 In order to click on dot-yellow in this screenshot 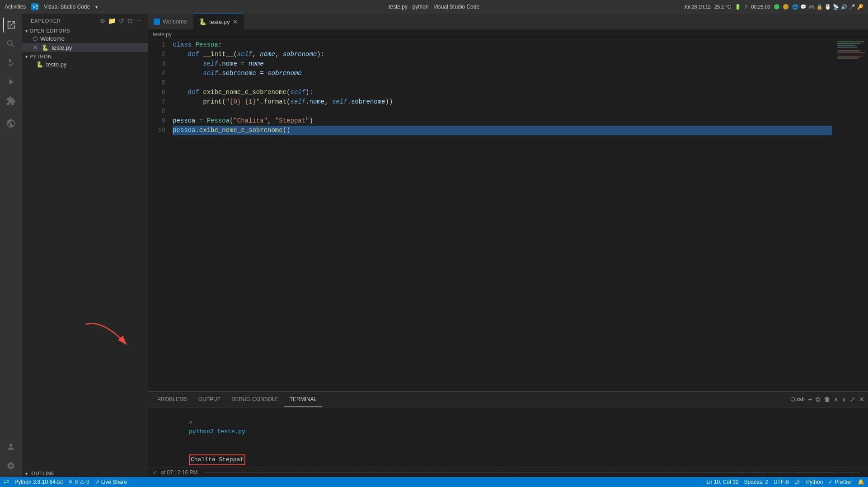, I will do `click(786, 7)`.